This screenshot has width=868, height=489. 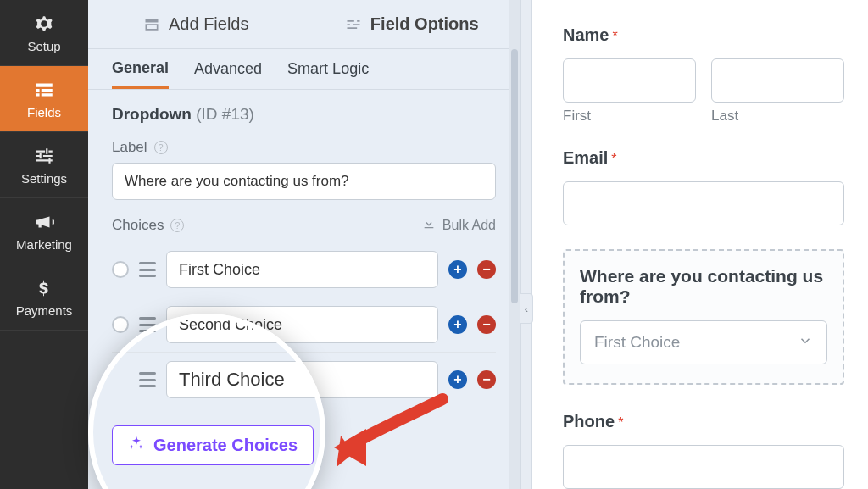 What do you see at coordinates (44, 46) in the screenshot?
I see `nav-label: Setup` at bounding box center [44, 46].